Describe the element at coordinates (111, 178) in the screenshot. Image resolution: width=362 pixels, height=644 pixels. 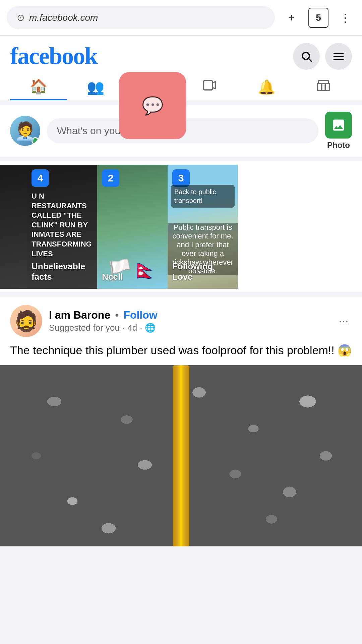
I see `story-badge-2: 2` at that location.